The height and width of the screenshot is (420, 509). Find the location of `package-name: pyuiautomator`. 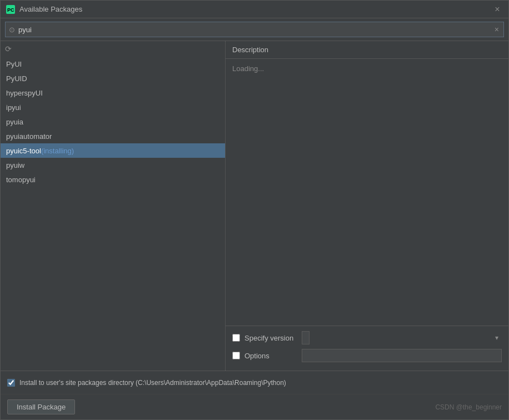

package-name: pyuiautomator is located at coordinates (29, 137).